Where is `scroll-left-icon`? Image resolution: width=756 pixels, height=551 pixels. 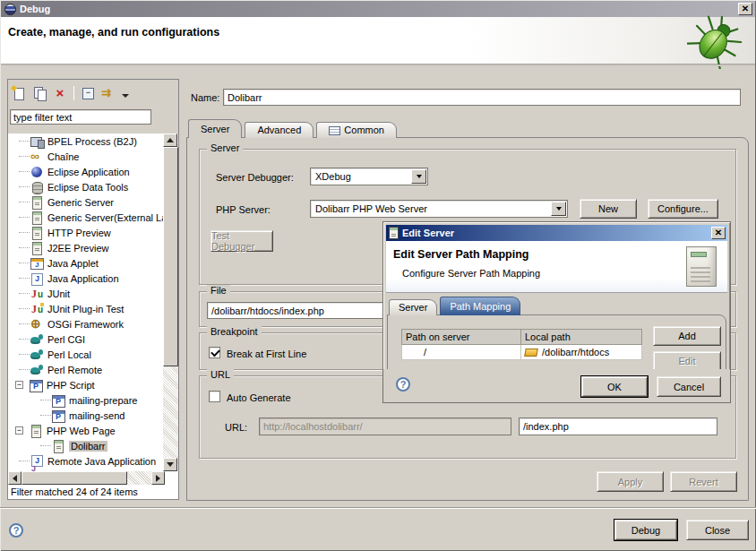 scroll-left-icon is located at coordinates (14, 478).